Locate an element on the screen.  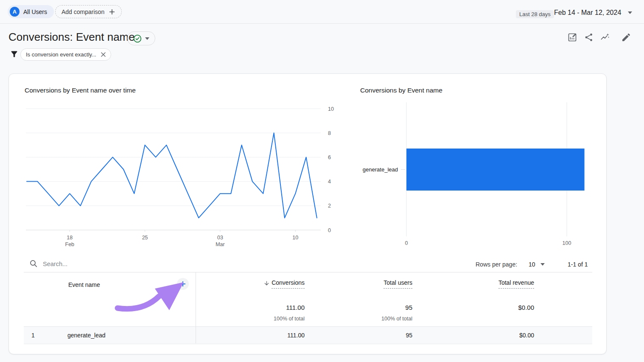
share-button is located at coordinates (589, 37).